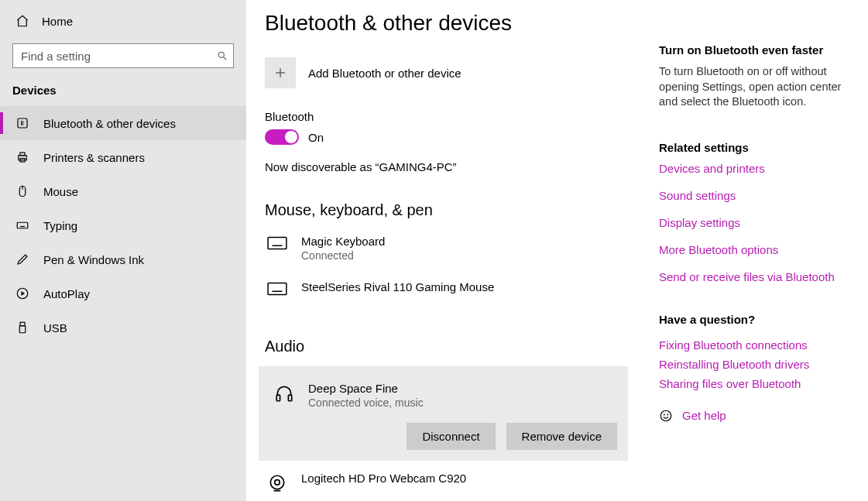  What do you see at coordinates (446, 116) in the screenshot?
I see `bluetooth-label: Bluetooth` at bounding box center [446, 116].